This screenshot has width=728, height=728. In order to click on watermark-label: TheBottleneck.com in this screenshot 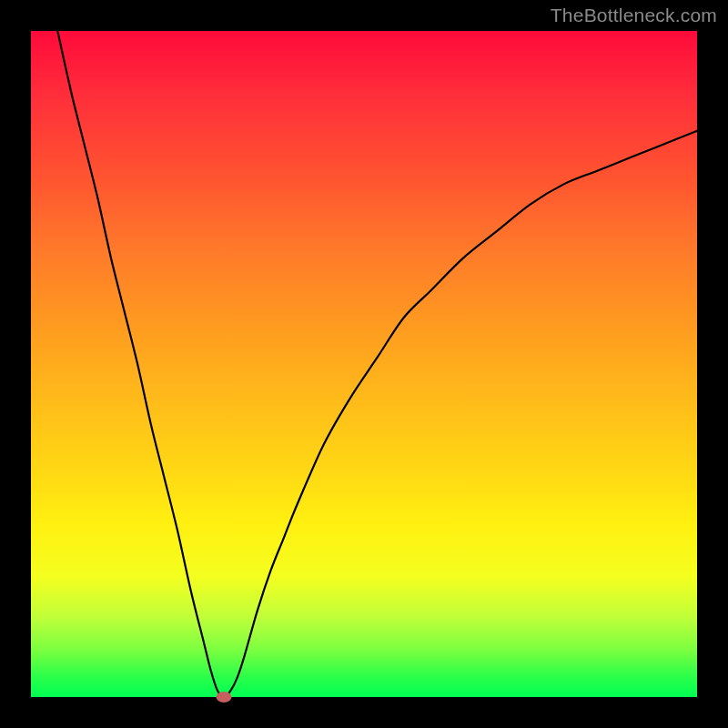, I will do `click(633, 15)`.